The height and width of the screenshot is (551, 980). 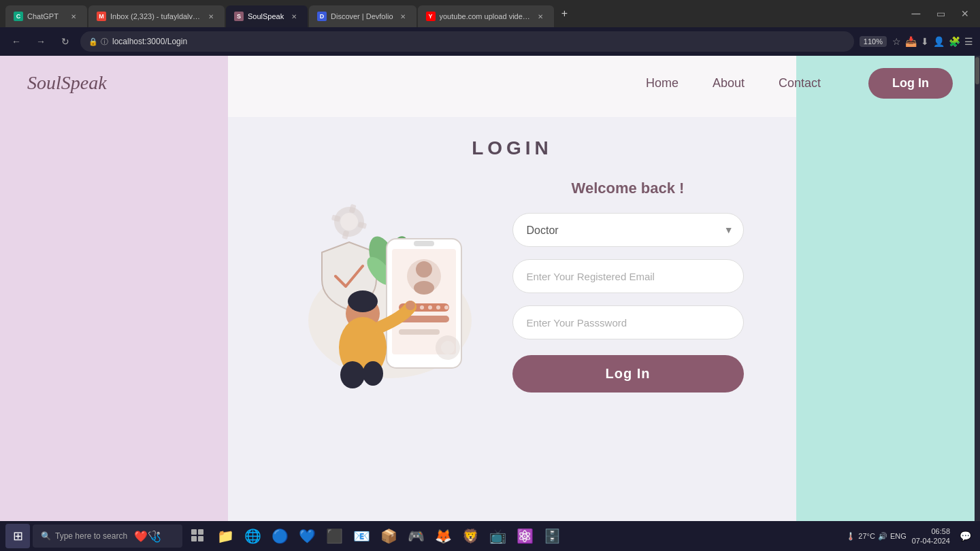 I want to click on lang-text: ENG, so click(x=898, y=536).